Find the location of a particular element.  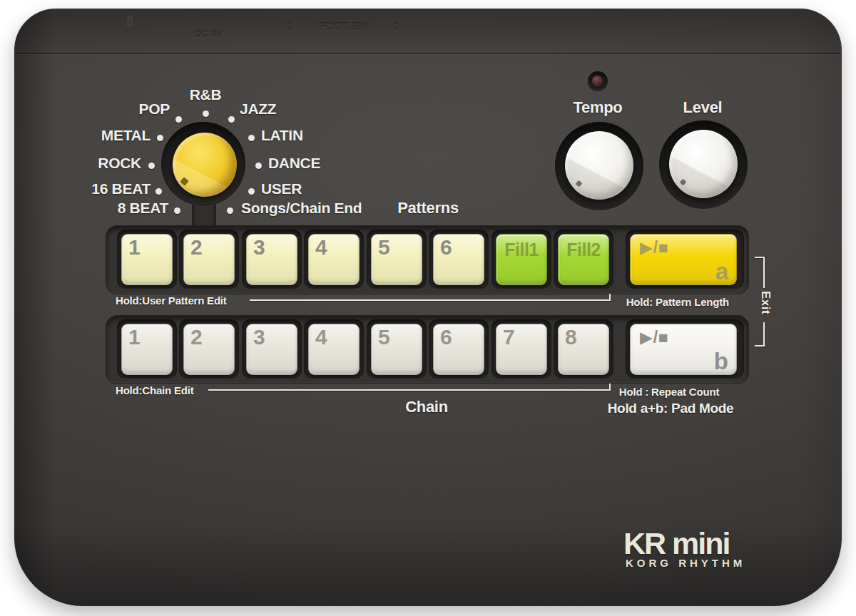

chain-pad-4: 4 is located at coordinates (334, 349).